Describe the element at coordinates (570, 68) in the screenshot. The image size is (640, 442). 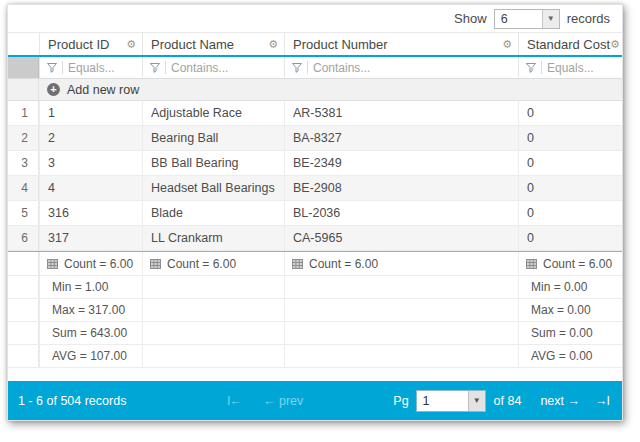
I see `filter-input-standard-cost: Equals...` at that location.